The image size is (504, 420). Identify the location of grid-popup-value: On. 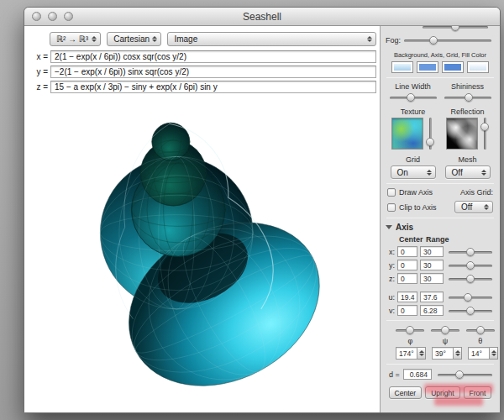
(403, 173).